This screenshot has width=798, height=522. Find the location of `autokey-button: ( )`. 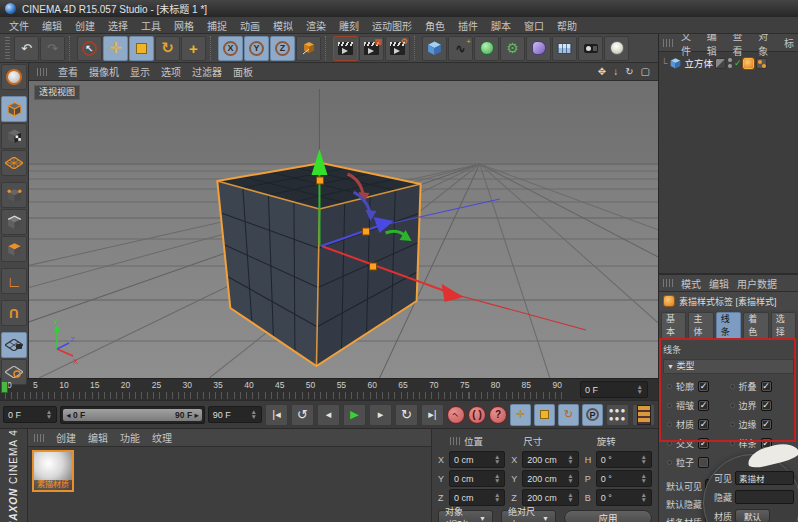

autokey-button: ( ) is located at coordinates (477, 415).